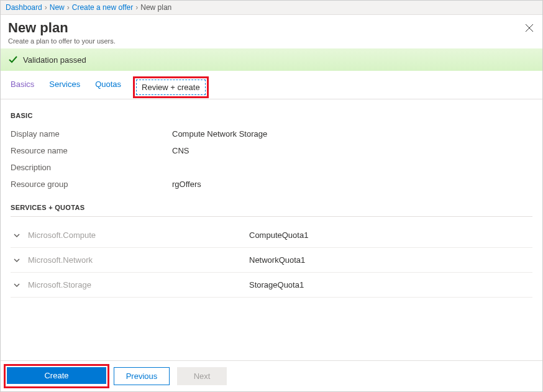  What do you see at coordinates (272, 184) in the screenshot?
I see `kv-resource-group: Resource group rgOffers` at bounding box center [272, 184].